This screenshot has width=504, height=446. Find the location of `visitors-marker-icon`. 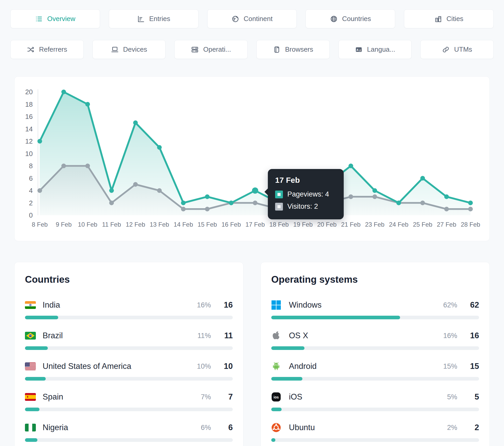

visitors-marker-icon is located at coordinates (279, 207).